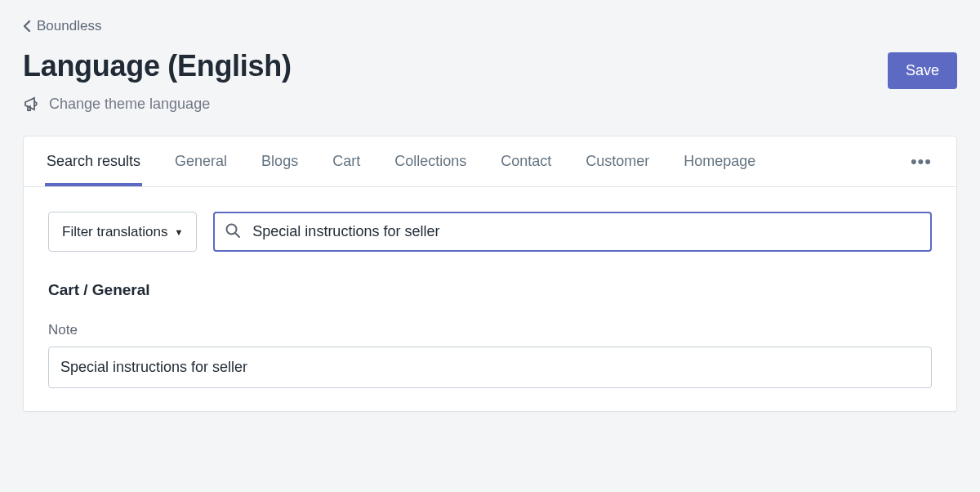  What do you see at coordinates (62, 26) in the screenshot?
I see `breadcrumb: Boundless` at bounding box center [62, 26].